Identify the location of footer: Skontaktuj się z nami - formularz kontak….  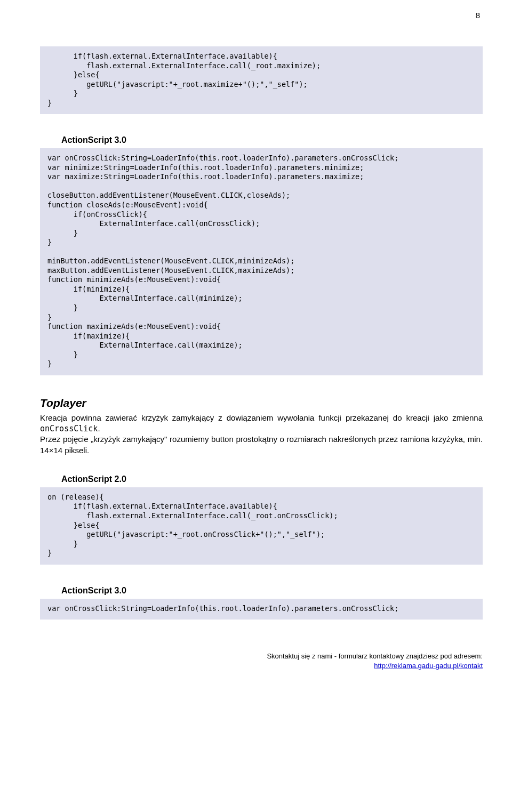
(261, 661).